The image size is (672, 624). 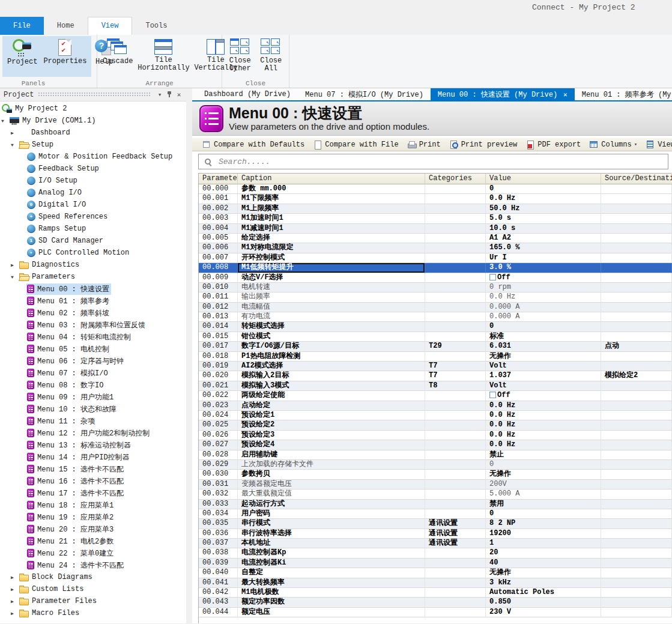 I want to click on tree-item: ▼Setup, so click(x=93, y=145).